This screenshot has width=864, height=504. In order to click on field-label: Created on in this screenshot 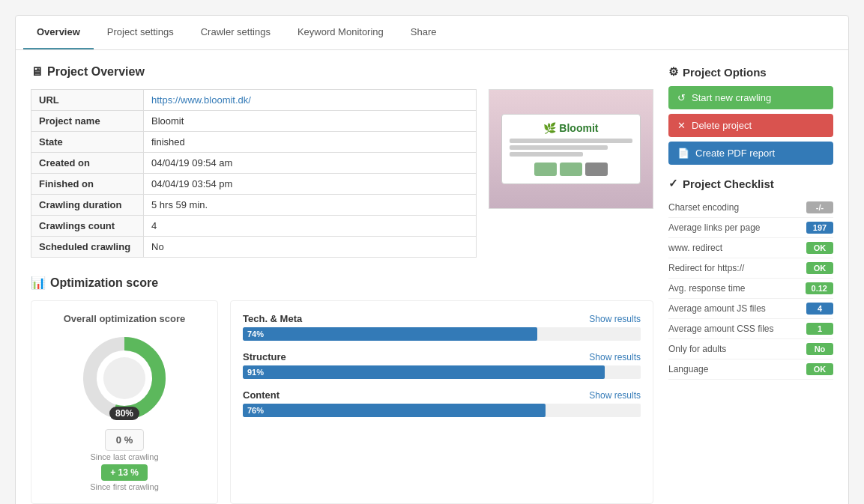, I will do `click(88, 163)`.